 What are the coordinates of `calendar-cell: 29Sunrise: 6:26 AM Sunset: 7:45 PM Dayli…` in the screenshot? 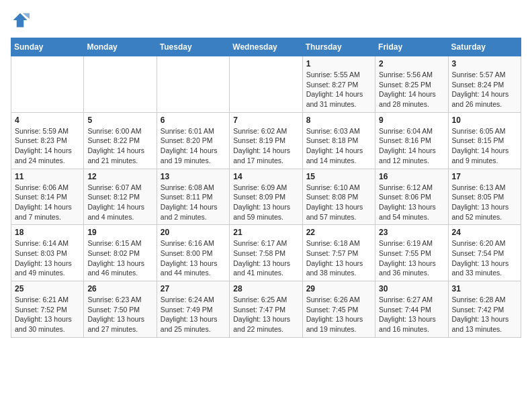 It's located at (339, 310).